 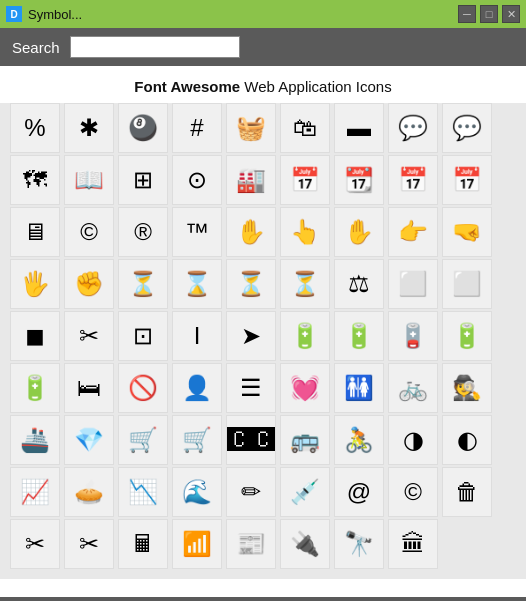 What do you see at coordinates (359, 128) in the screenshot?
I see `credit-card-icon: ▬` at bounding box center [359, 128].